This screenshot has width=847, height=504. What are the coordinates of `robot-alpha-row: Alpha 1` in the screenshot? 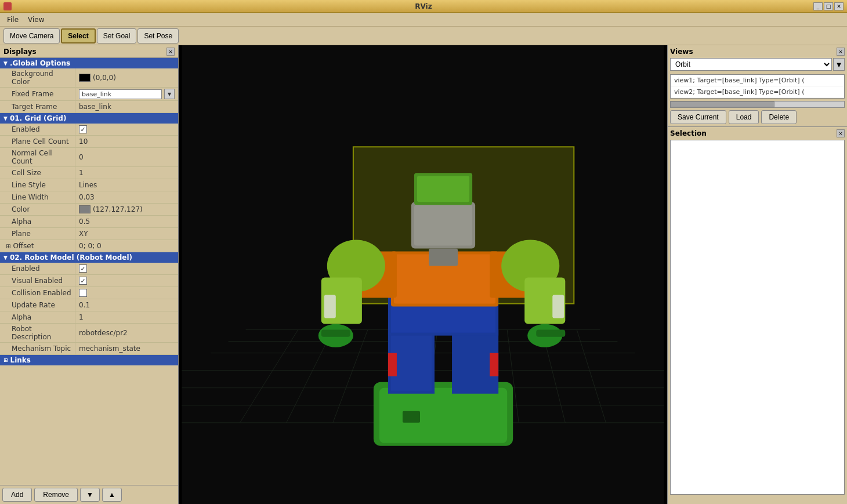 It's located at (89, 318).